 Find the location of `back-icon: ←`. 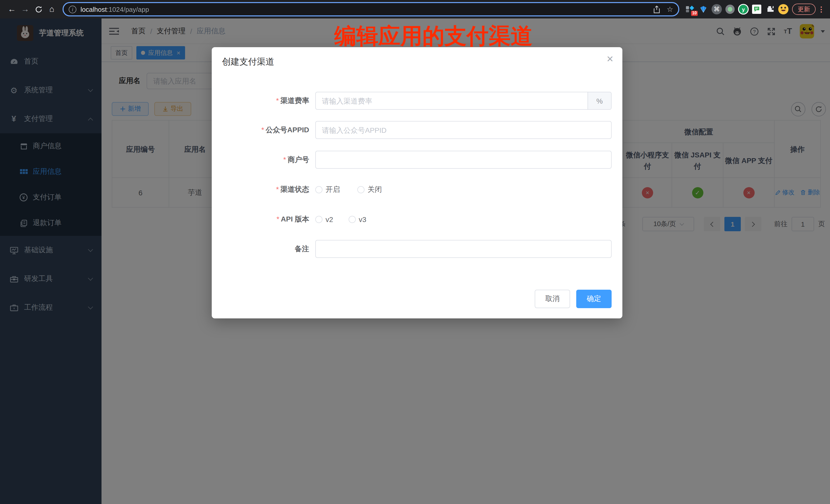

back-icon: ← is located at coordinates (12, 9).